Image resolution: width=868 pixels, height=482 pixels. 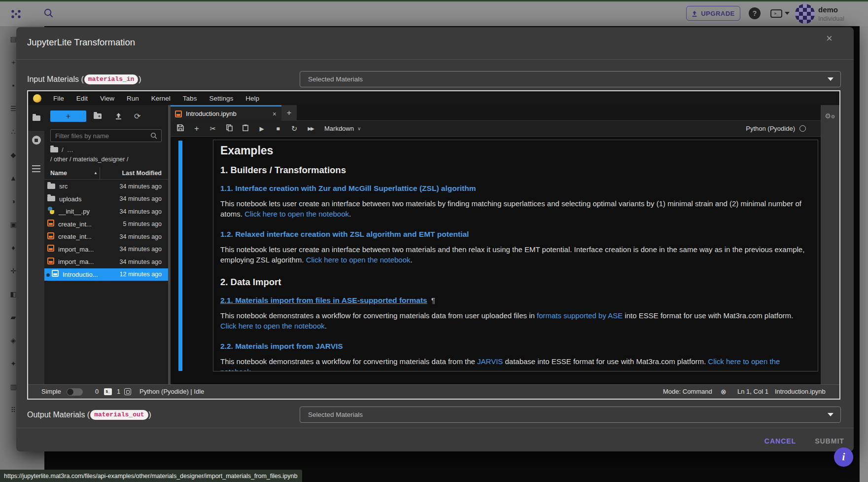 I want to click on refresh-button: ⟳, so click(x=137, y=116).